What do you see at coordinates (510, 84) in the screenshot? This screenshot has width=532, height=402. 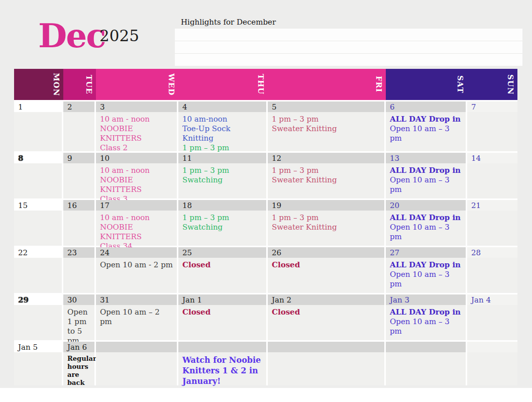 I see `weekday-label: SUN` at bounding box center [510, 84].